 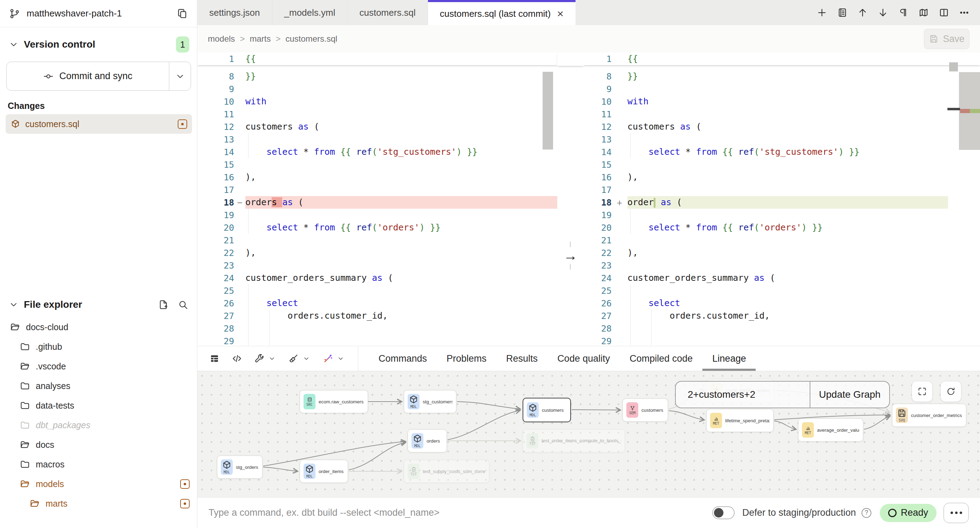 I want to click on file-tree-item-models: models, so click(x=99, y=484).